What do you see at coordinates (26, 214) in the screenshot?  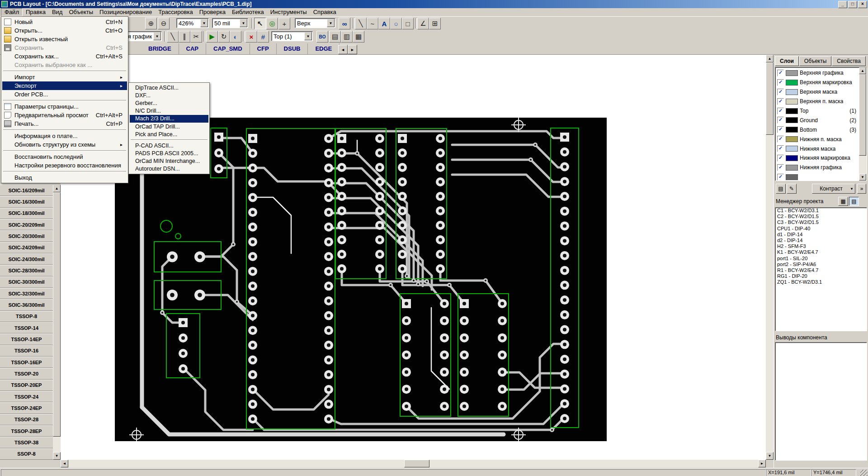 I see `footprint-item: SOIC-18/300mil` at bounding box center [26, 214].